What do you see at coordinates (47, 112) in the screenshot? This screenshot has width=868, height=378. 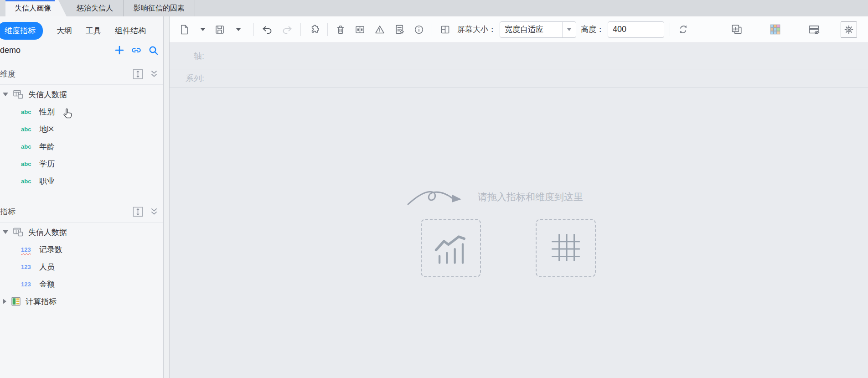 I see `field-label: 性别` at bounding box center [47, 112].